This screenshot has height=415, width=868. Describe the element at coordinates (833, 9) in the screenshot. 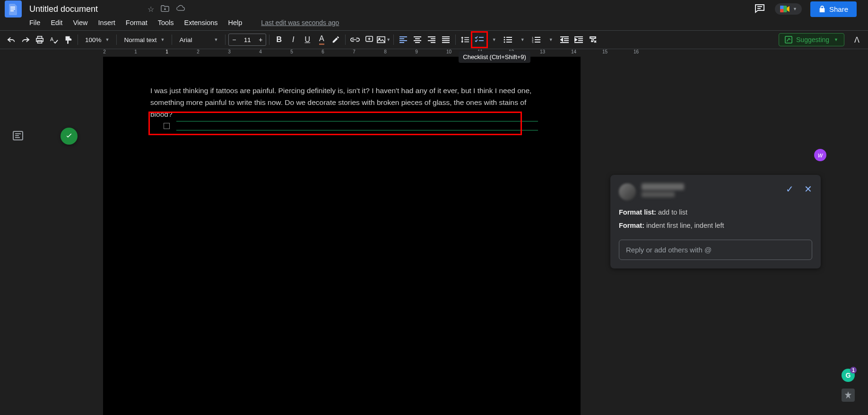

I see `share-button: Share` at that location.